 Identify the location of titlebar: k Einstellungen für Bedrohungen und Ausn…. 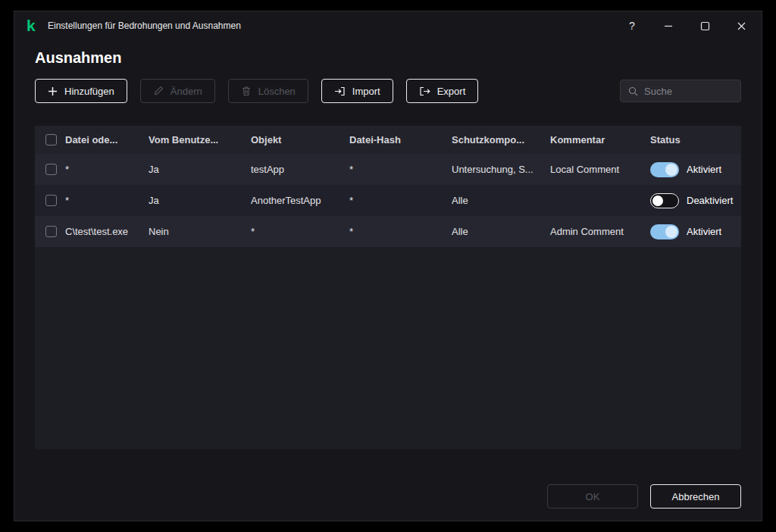
(388, 26).